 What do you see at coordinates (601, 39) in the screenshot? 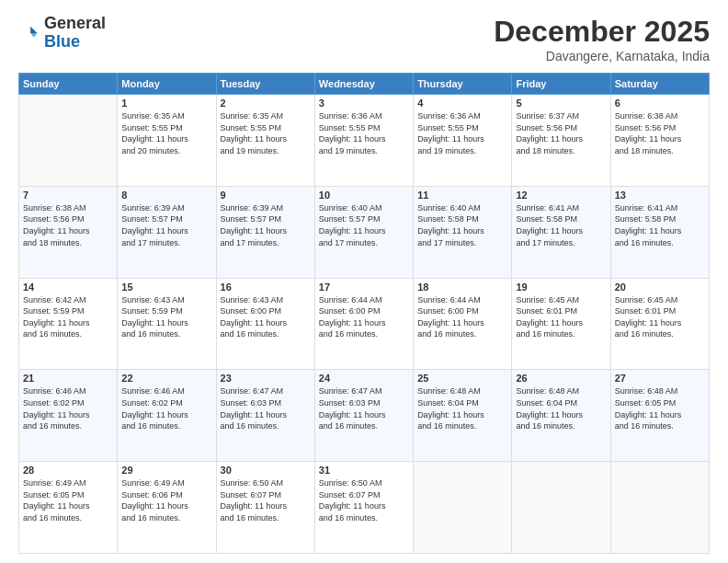
I see `title-block: December 2025 Davangere, Karnataka, Indi…` at bounding box center [601, 39].